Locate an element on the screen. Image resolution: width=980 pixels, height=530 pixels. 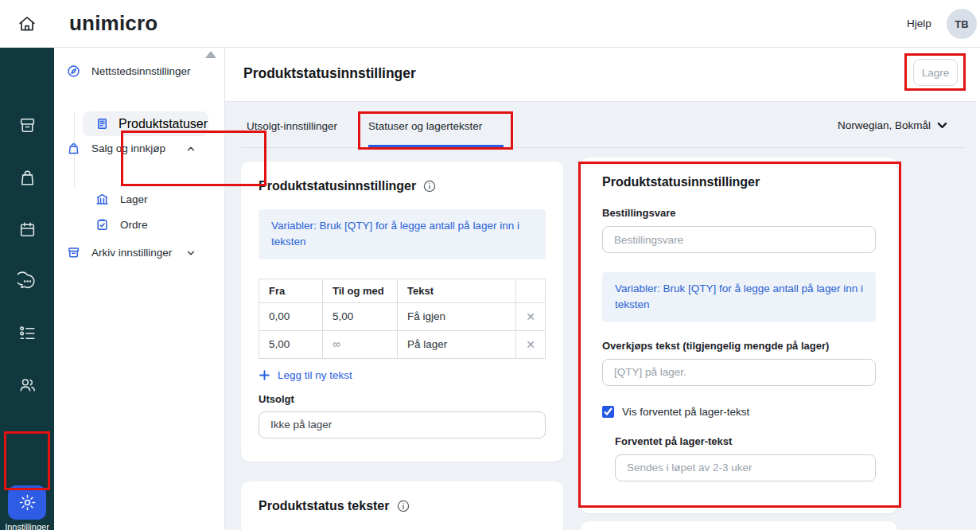
shopping-bag-icon is located at coordinates (27, 178).